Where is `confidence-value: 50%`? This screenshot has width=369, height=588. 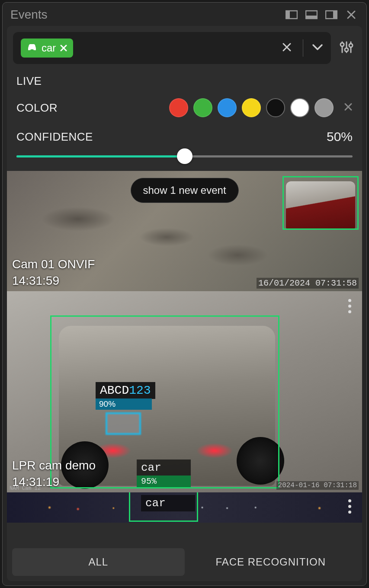 confidence-value: 50% is located at coordinates (340, 137).